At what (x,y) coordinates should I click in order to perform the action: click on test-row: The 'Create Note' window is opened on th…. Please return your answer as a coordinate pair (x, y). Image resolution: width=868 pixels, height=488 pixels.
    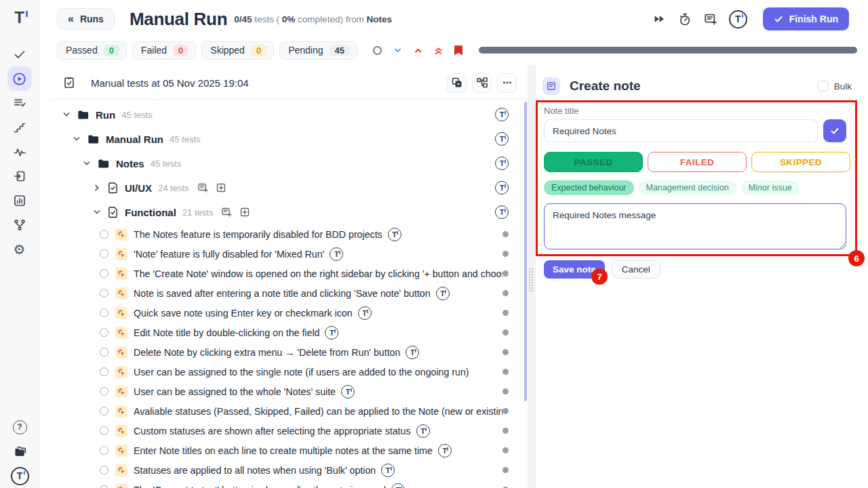
    Looking at the image, I should click on (283, 274).